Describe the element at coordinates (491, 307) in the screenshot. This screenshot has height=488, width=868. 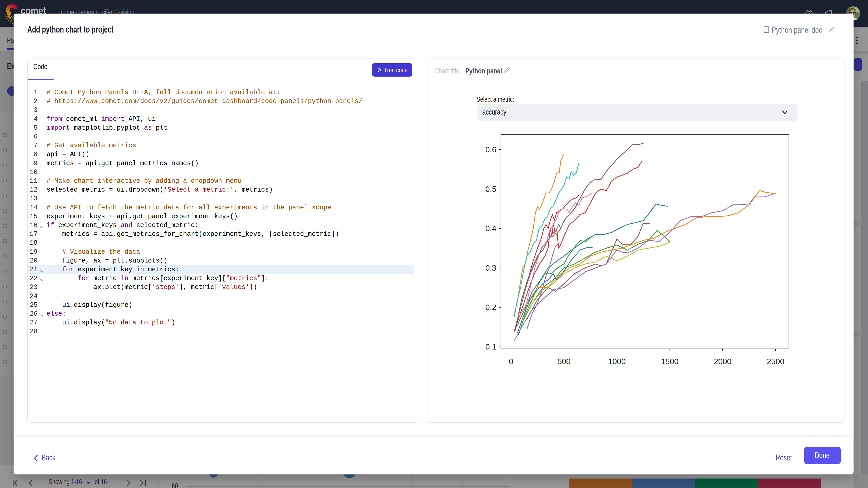
I see `svg-text: 0.2` at that location.